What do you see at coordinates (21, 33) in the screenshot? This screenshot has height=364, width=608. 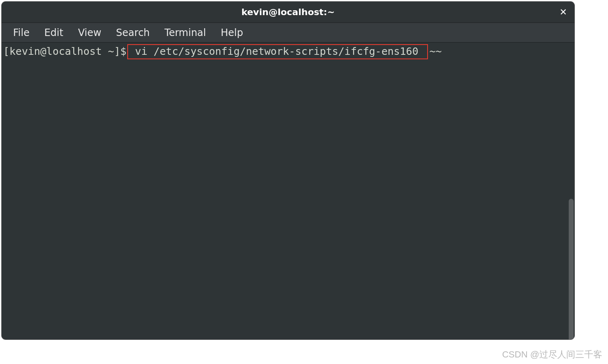 I see `menu-file: File` at bounding box center [21, 33].